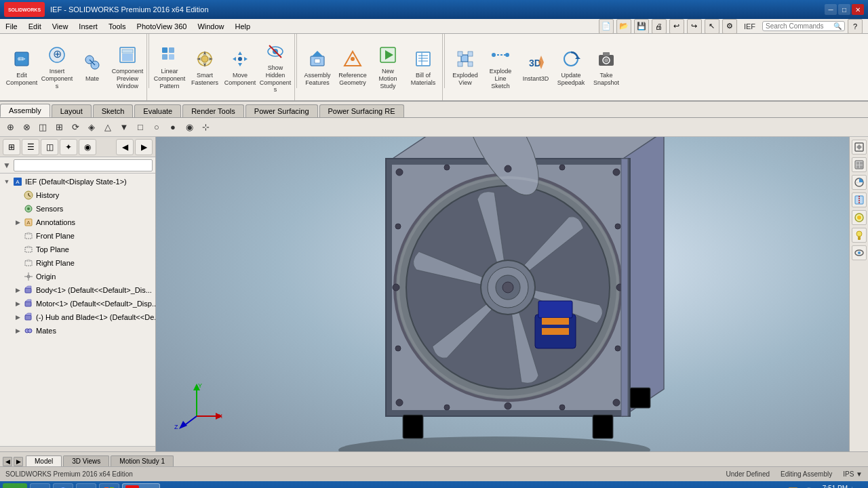  Describe the element at coordinates (77, 449) in the screenshot. I see `h-scrollbar` at that location.